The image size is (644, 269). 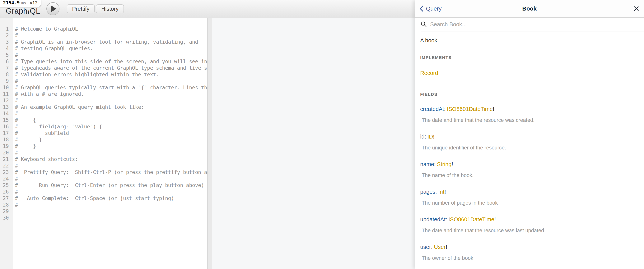 What do you see at coordinates (4, 211) in the screenshot?
I see `line-number: 29` at bounding box center [4, 211].